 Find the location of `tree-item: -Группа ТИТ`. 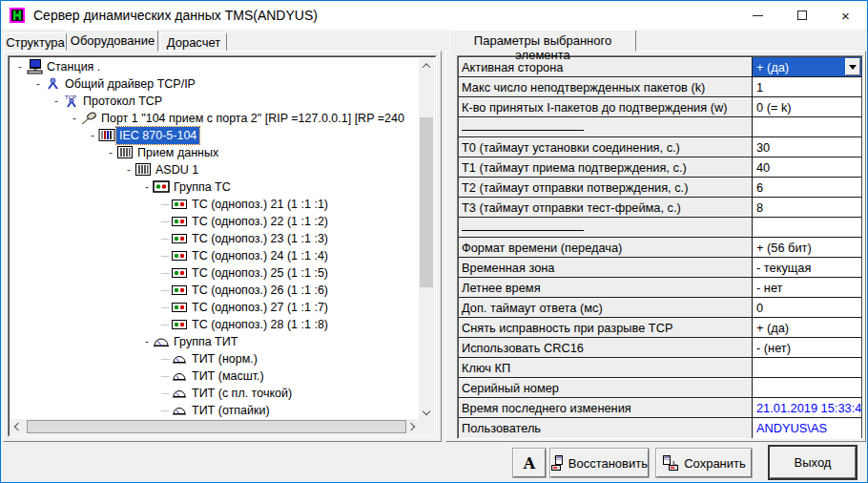

tree-item: -Группа ТИТ is located at coordinates (215, 342).